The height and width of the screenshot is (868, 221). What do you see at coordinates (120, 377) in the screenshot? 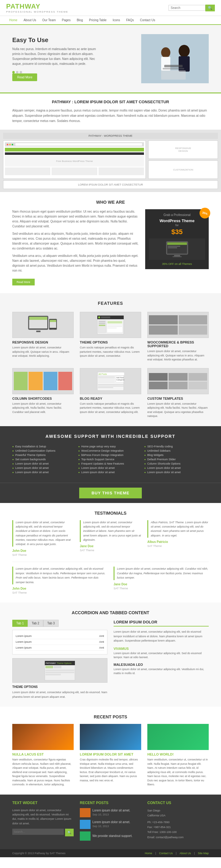
I see `svg-text: Add New` at bounding box center [120, 377].